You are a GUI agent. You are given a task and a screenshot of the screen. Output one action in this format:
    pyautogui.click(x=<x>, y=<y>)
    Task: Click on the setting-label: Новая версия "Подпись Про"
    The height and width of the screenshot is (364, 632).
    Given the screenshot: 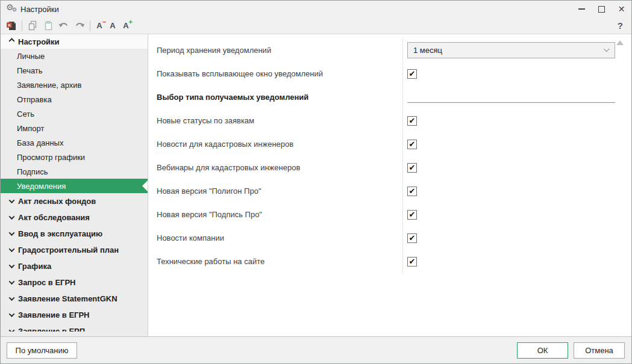 What is the action you would take?
    pyautogui.click(x=275, y=214)
    